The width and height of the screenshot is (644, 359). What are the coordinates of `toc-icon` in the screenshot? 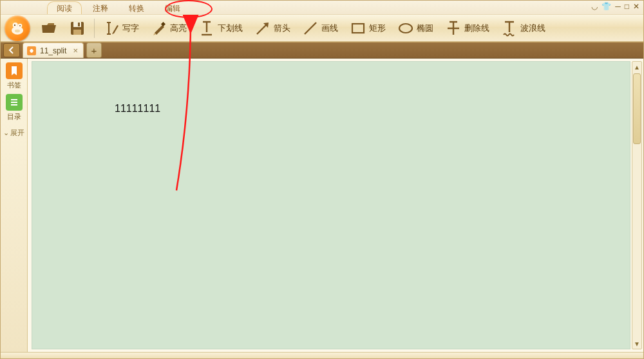 It's located at (14, 102).